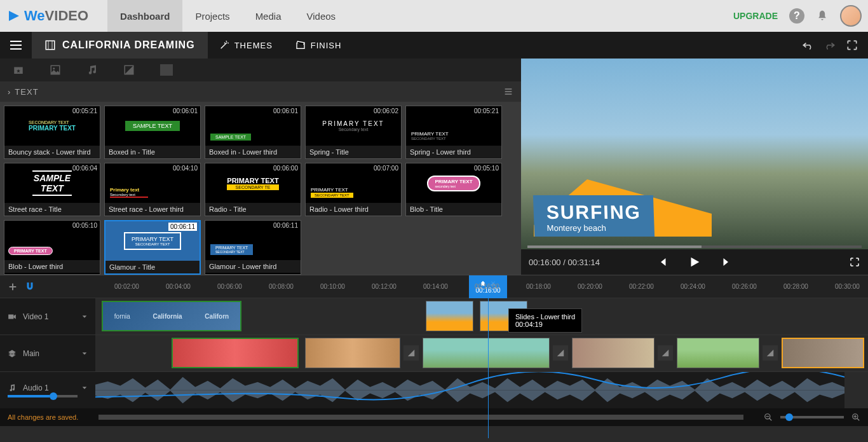 The width and height of the screenshot is (868, 442). Describe the element at coordinates (488, 368) in the screenshot. I see `playhead-line` at that location.